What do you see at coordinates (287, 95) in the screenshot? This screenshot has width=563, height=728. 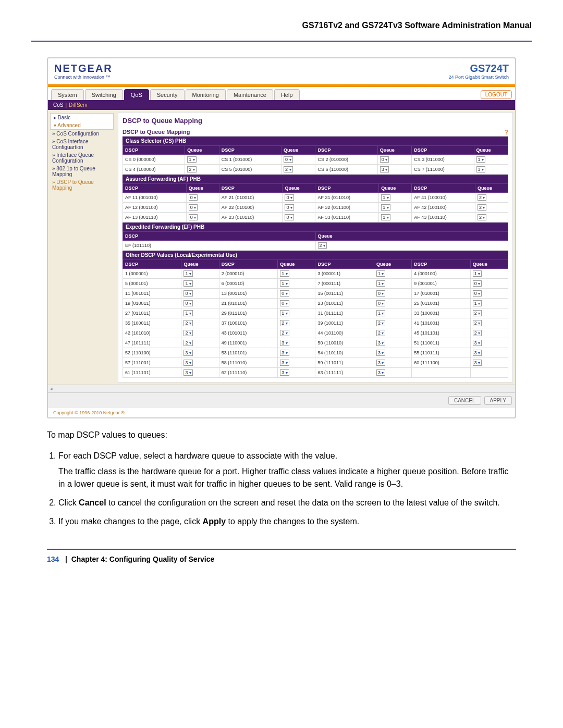 I see `tab-help: Help` at bounding box center [287, 95].